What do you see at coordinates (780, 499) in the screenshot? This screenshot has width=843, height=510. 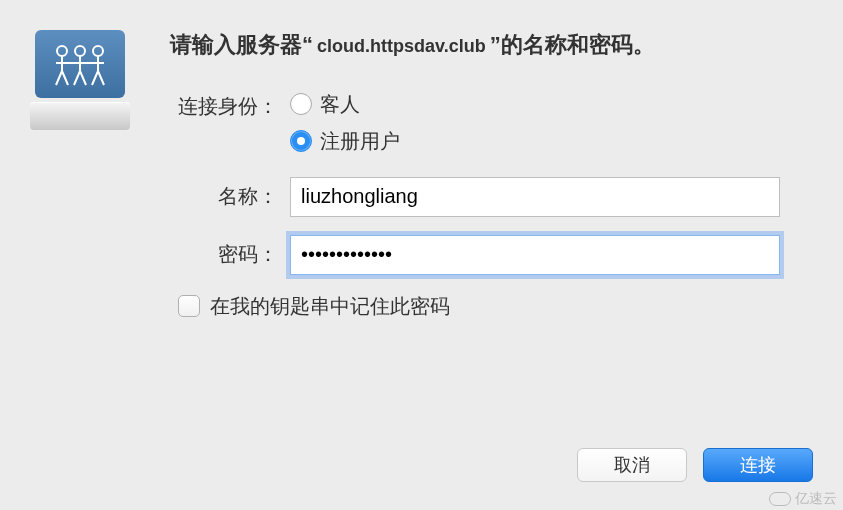 I see `cloud-icon` at bounding box center [780, 499].